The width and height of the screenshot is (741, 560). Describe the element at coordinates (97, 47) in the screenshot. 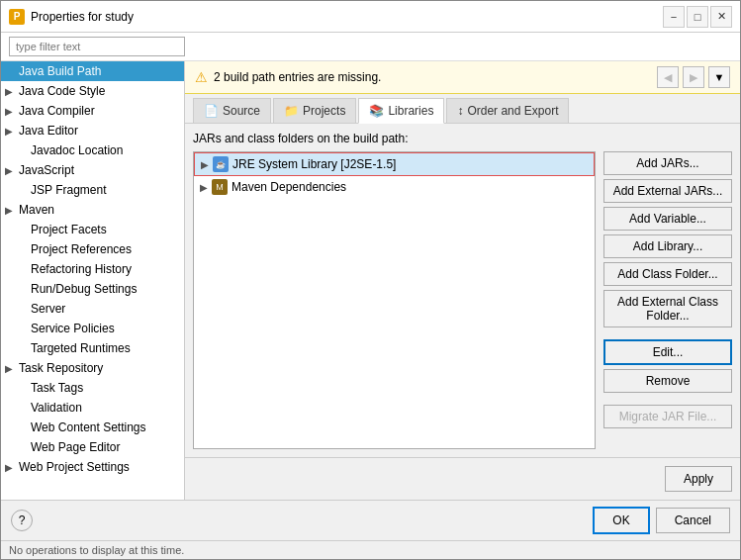

I see `filter-input` at that location.